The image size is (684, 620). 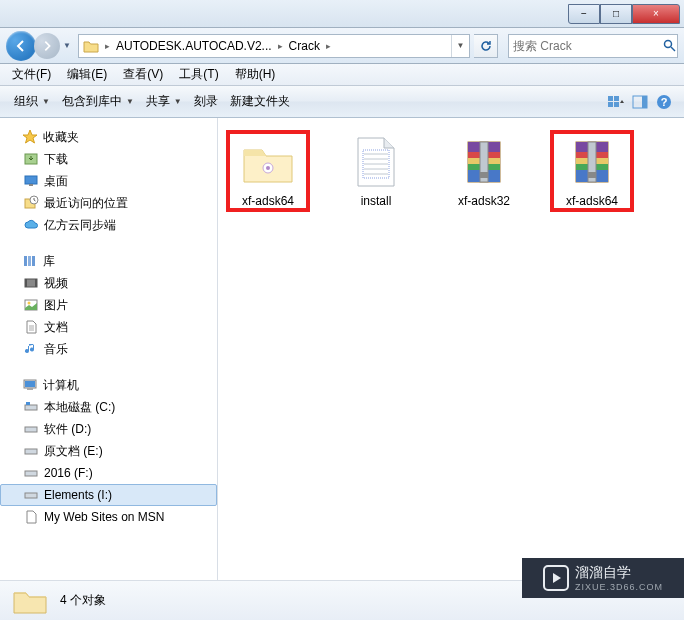 I want to click on view-options-button, so click(x=616, y=102).